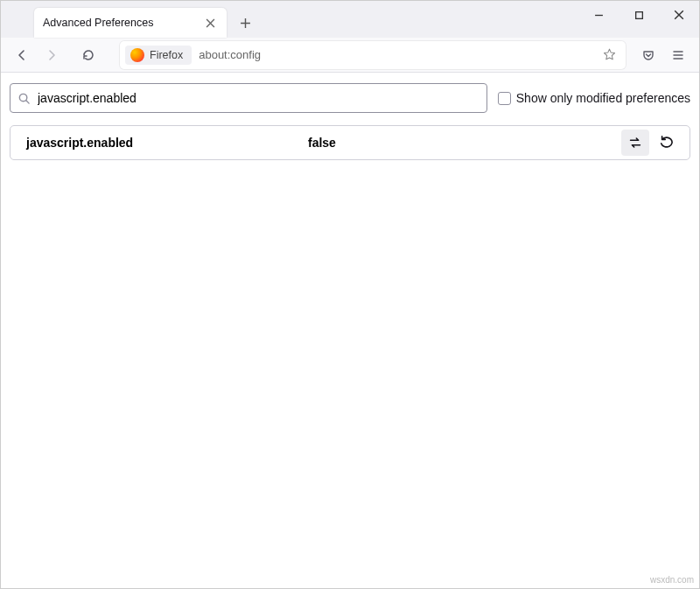 This screenshot has height=589, width=700. Describe the element at coordinates (598, 15) in the screenshot. I see `minimize-button` at that location.